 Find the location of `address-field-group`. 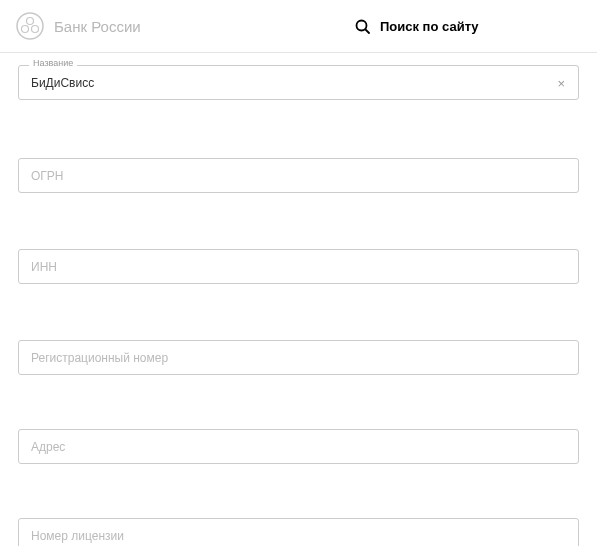

address-field-group is located at coordinates (298, 446).